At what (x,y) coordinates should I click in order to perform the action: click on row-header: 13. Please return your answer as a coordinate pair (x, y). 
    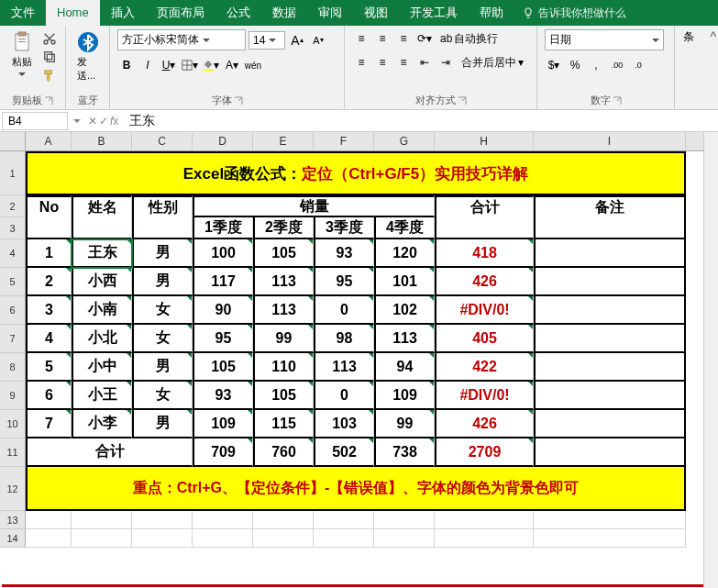
    Looking at the image, I should click on (13, 520).